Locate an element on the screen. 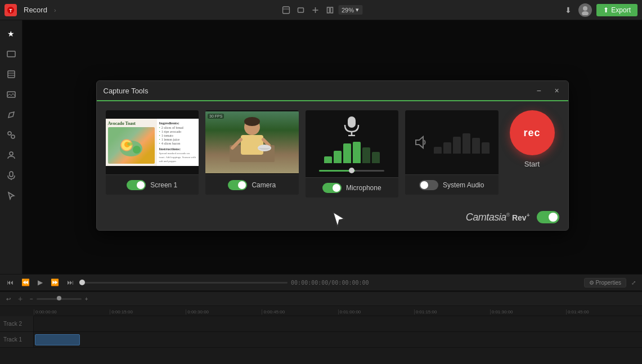 The image size is (642, 364). properties-label: Properties is located at coordinates (608, 282).